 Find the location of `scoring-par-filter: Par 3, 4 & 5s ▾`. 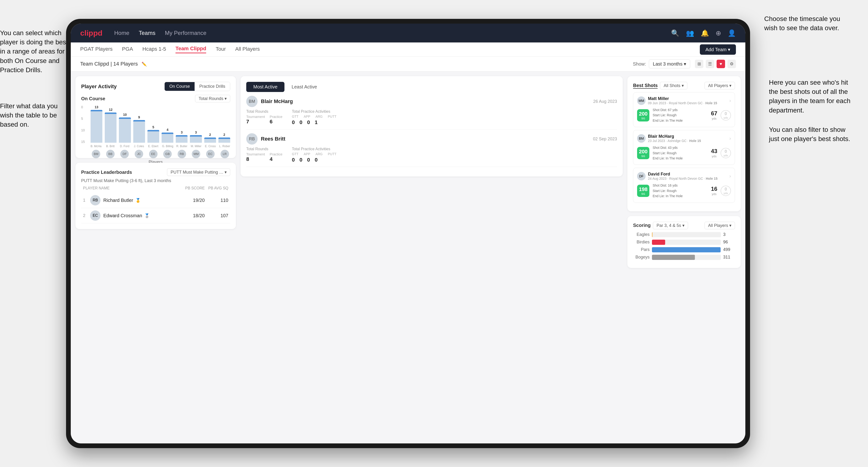

scoring-par-filter: Par 3, 4 & 5s ▾ is located at coordinates (671, 225).